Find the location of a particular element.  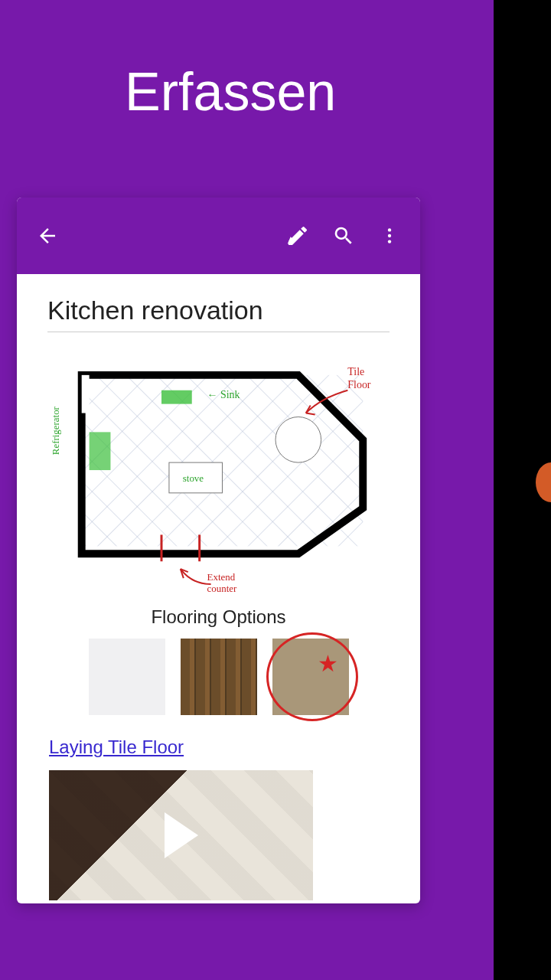

svg-text: counter is located at coordinates (222, 588).